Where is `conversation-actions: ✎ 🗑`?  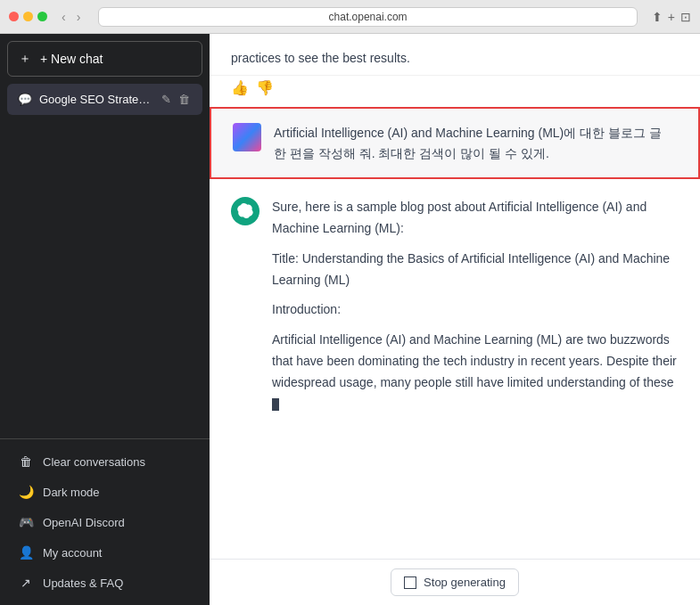 conversation-actions: ✎ 🗑 is located at coordinates (176, 100).